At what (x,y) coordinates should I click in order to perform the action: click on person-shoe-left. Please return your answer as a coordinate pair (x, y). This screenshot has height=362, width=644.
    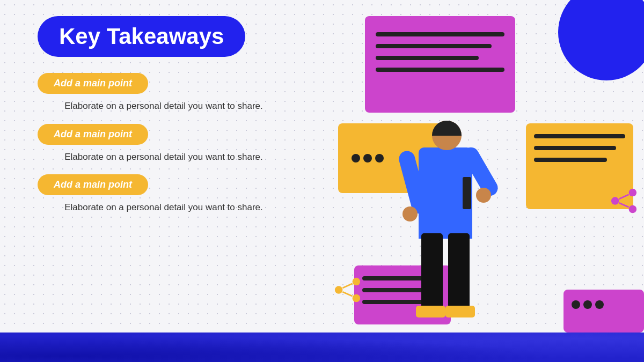
    Looking at the image, I should click on (430, 312).